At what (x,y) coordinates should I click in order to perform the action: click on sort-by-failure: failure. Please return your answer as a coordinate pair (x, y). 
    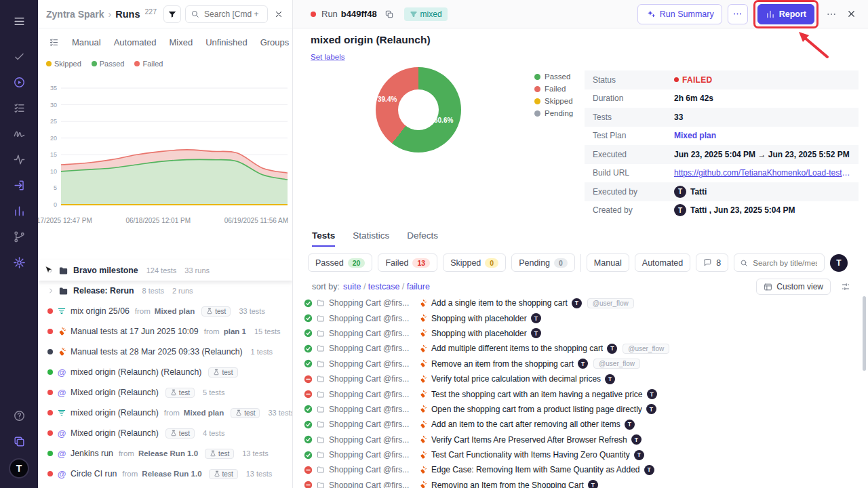
    Looking at the image, I should click on (418, 287).